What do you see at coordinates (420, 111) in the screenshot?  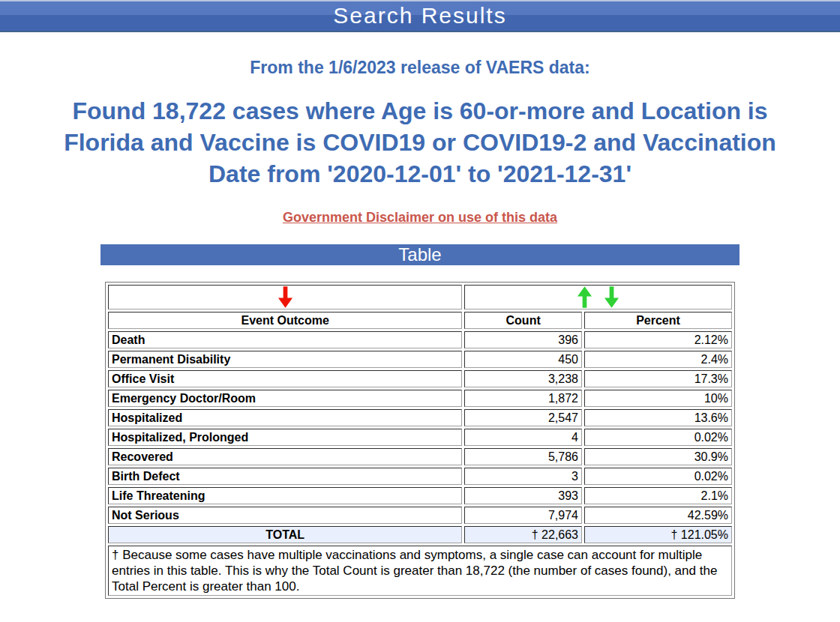 I see `results-heading-line-1: Found 18,722 cases where Age is 60-or-mo…` at bounding box center [420, 111].